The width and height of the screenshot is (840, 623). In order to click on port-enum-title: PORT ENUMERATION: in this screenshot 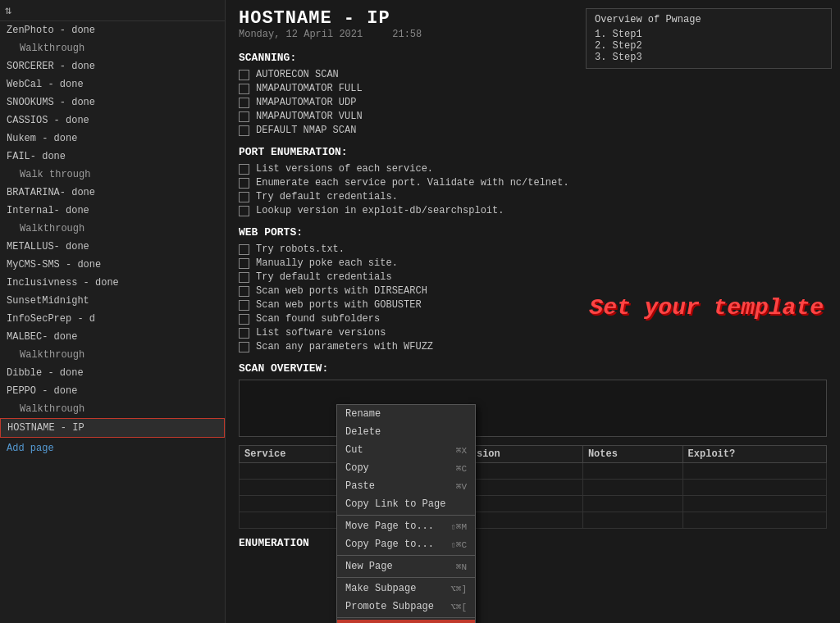, I will do `click(533, 152)`.